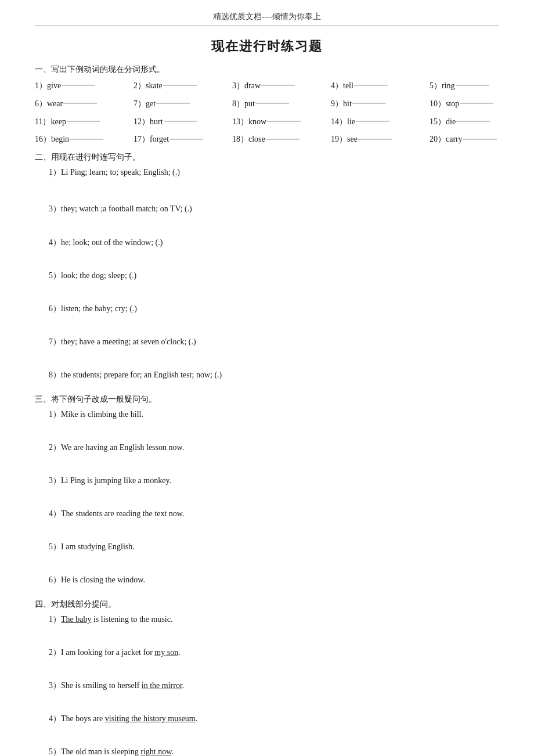  What do you see at coordinates (183, 122) in the screenshot?
I see `fill-item-12: 12）hurt` at bounding box center [183, 122].